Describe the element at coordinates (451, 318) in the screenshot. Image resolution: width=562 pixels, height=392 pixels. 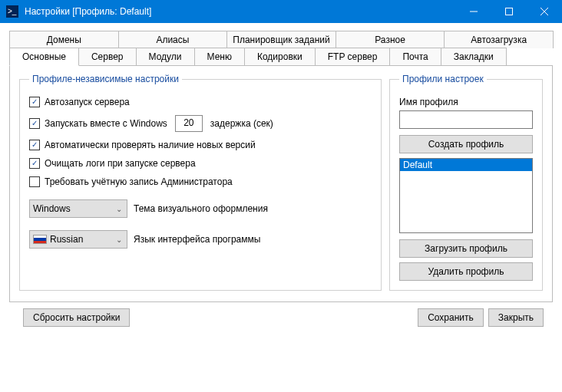
I see `save-label: Сохранить` at that location.